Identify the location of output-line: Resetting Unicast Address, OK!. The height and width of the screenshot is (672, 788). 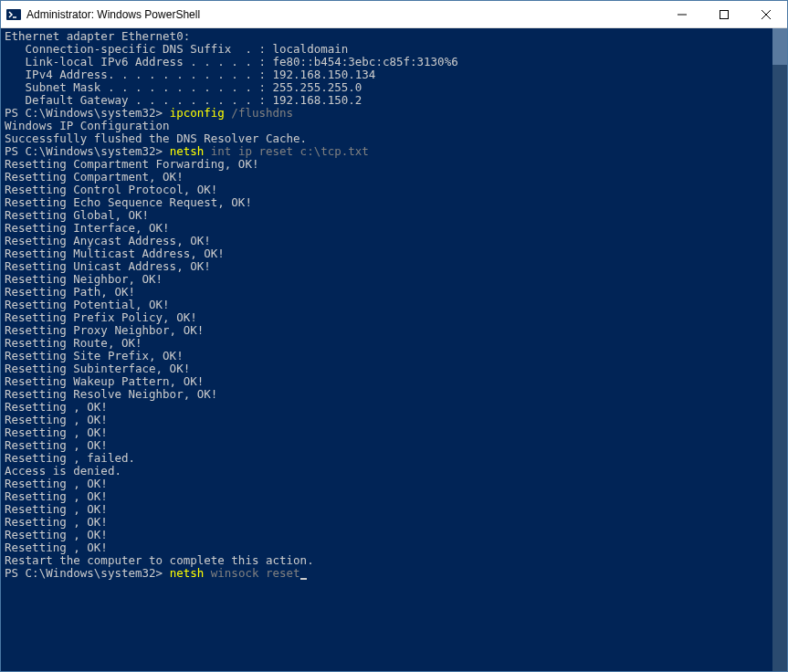
(394, 267).